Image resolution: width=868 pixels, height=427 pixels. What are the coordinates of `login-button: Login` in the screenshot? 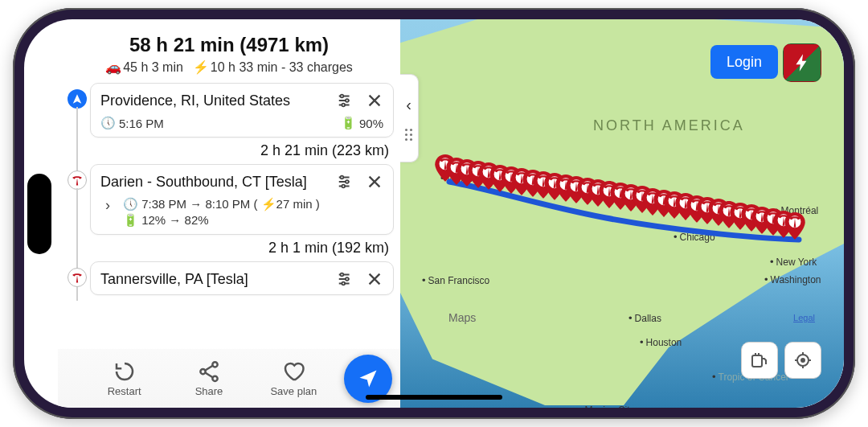 It's located at (744, 62).